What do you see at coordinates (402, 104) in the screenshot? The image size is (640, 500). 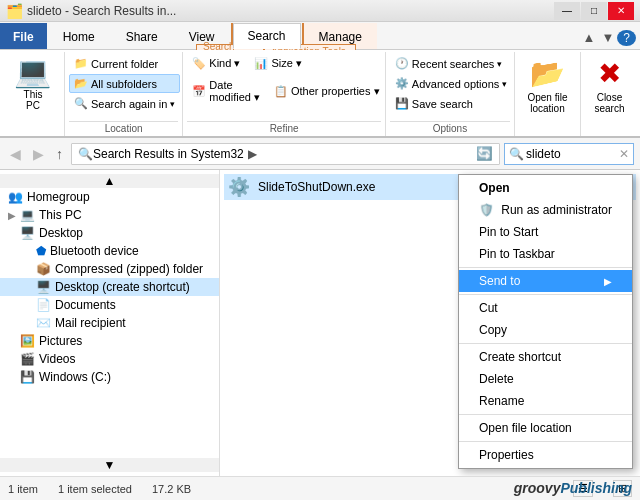 I see `save-icon: 💾` at bounding box center [402, 104].